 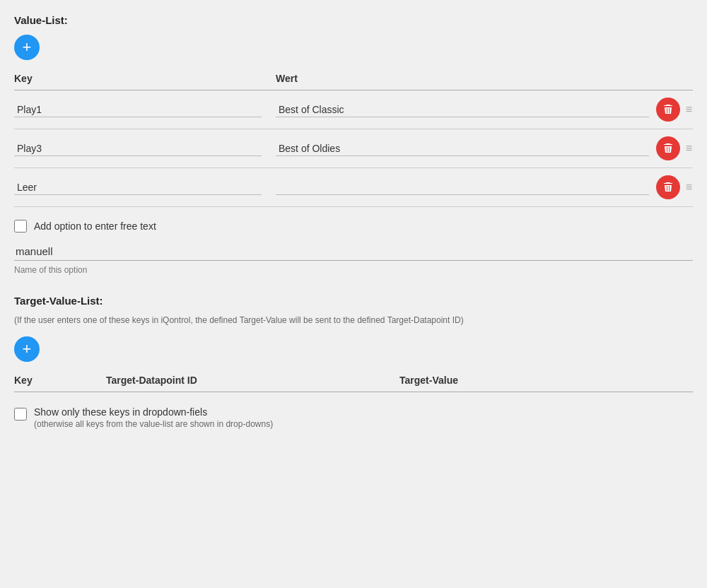 I want to click on target-value-list-description: (If the user enters one of these keys in…, so click(x=354, y=320).